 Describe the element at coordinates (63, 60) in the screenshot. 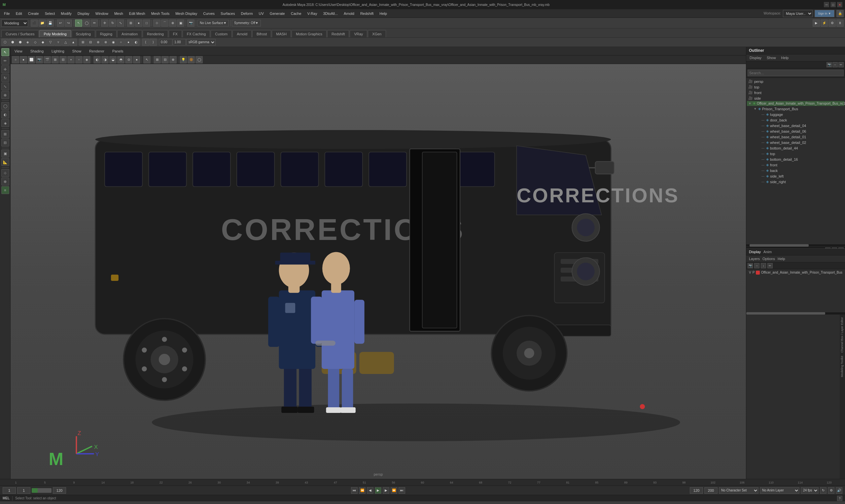

I see `vp-icon-7: ⊟` at that location.